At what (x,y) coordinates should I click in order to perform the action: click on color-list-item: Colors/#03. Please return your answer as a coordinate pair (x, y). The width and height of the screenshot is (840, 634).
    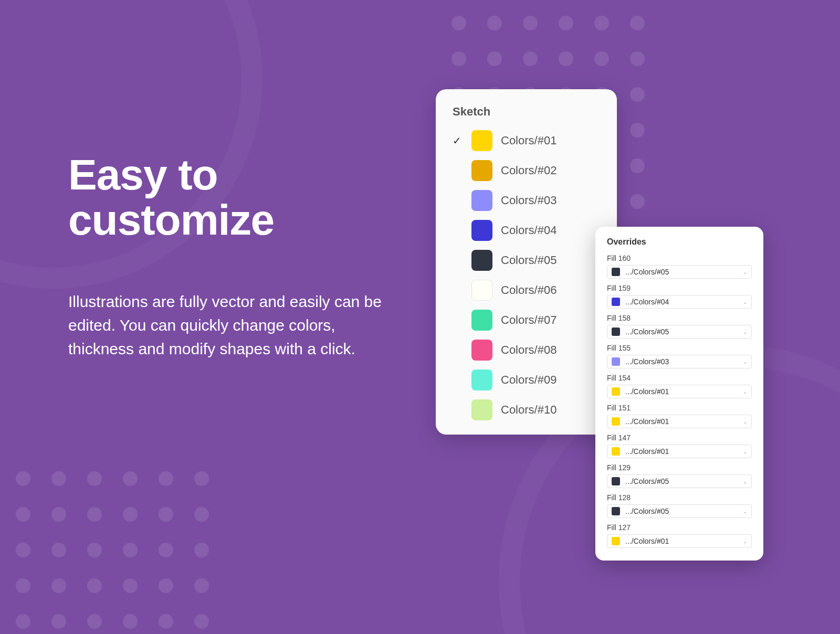
    Looking at the image, I should click on (526, 200).